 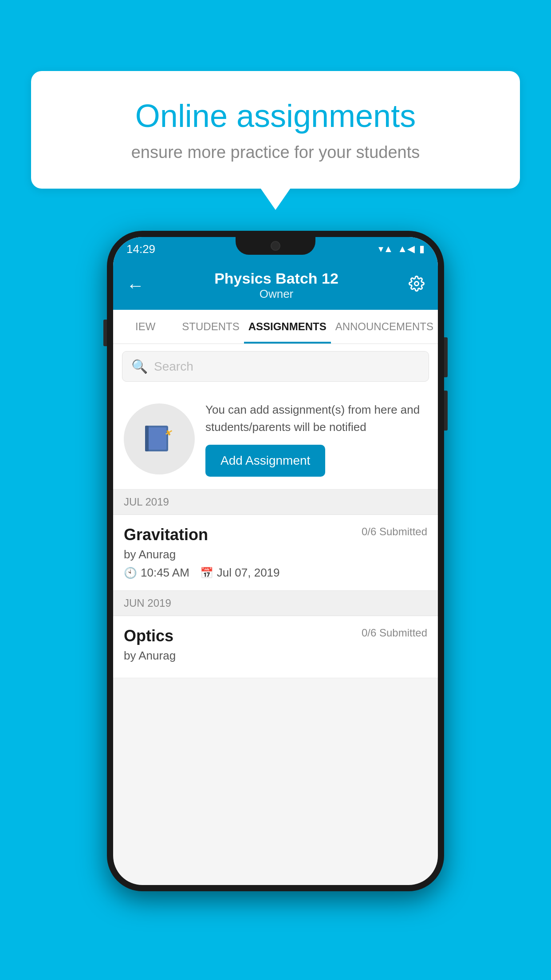 I want to click on phone-notch, so click(x=276, y=246).